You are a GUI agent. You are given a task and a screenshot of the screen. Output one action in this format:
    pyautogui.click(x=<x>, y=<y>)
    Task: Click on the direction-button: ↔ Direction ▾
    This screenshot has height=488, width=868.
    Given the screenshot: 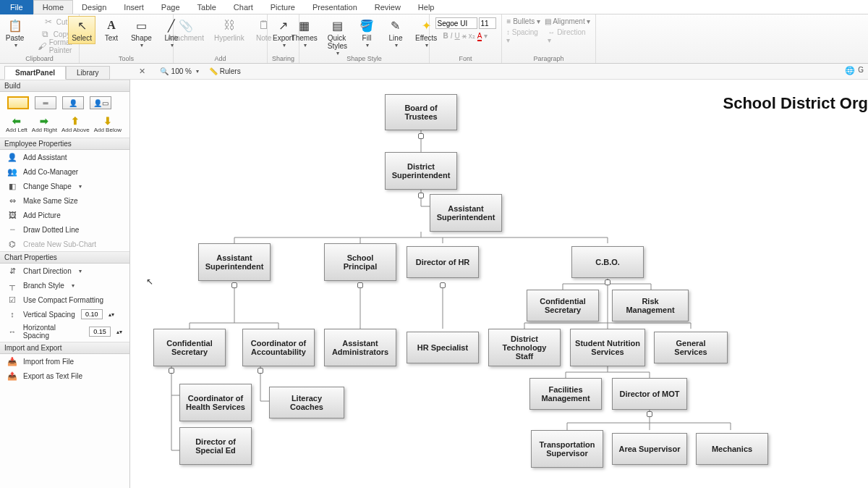 What is the action you would take?
    pyautogui.click(x=569, y=36)
    